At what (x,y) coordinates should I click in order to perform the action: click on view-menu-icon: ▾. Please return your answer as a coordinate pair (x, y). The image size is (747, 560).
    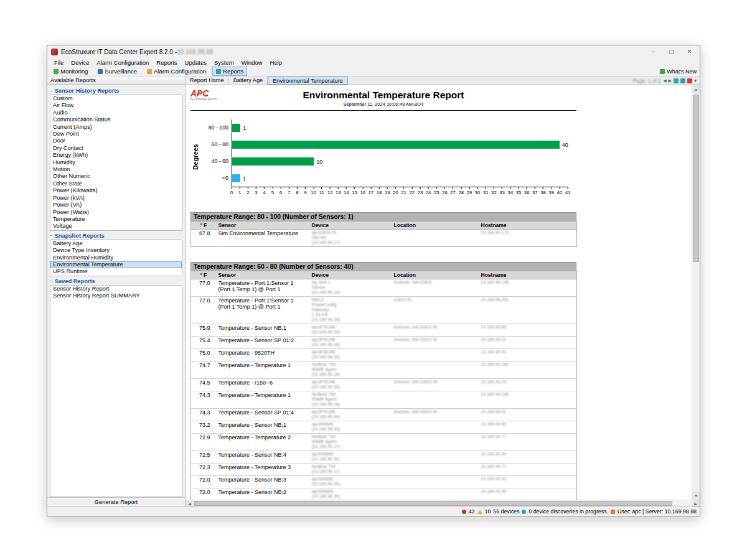
    Looking at the image, I should click on (695, 81).